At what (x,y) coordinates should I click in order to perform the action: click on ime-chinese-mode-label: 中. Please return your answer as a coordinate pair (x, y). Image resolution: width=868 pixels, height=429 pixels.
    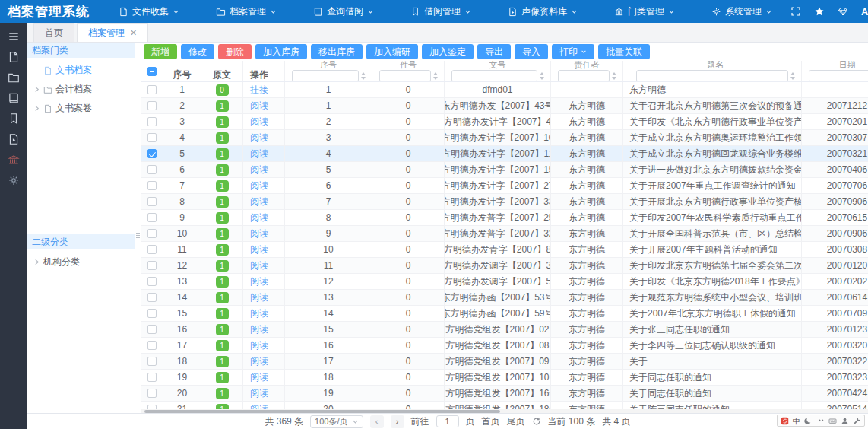
    Looking at the image, I should click on (797, 421).